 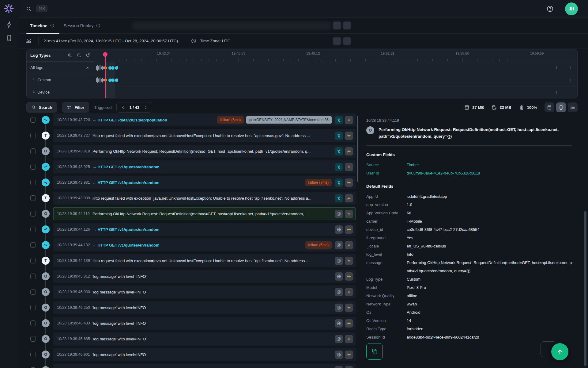 What do you see at coordinates (205, 182) in the screenshot?
I see `log-row-card: 10/28 19:39:43.931← HTTP GET /v1/quotes/…` at bounding box center [205, 182].